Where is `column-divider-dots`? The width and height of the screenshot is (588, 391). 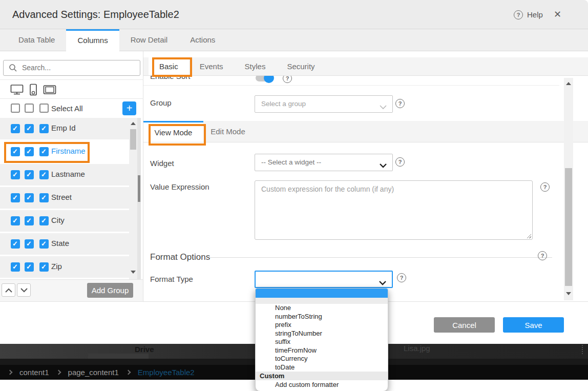
column-divider-dots is located at coordinates (582, 349).